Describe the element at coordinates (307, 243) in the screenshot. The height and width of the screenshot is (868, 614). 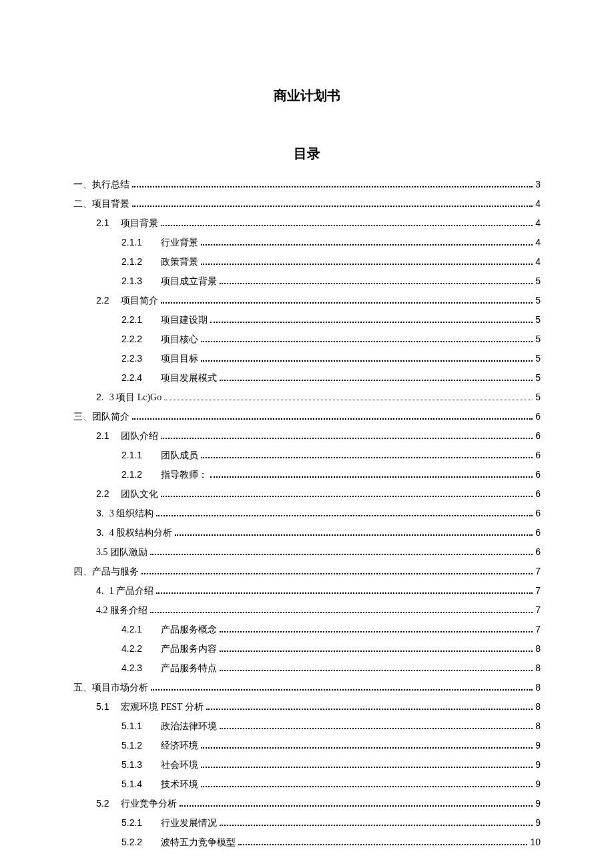
I see `toc-entry: 2.1.1行业背景4` at that location.